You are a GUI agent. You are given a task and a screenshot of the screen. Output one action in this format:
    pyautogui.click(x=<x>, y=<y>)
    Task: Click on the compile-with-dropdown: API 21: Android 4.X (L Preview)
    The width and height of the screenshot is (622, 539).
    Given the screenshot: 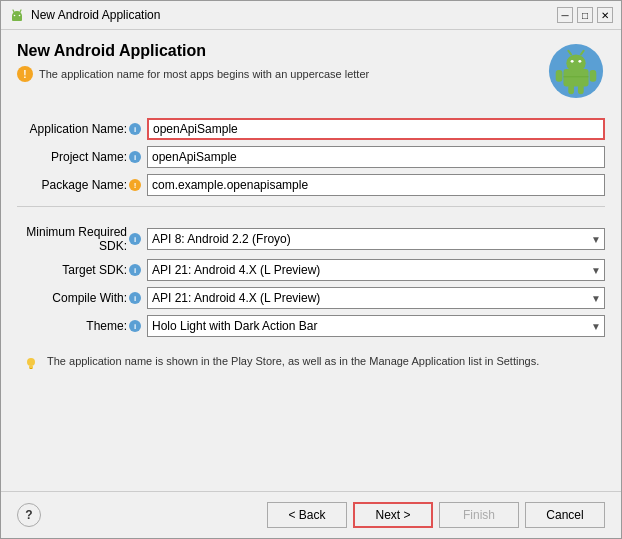 What is the action you would take?
    pyautogui.click(x=376, y=298)
    